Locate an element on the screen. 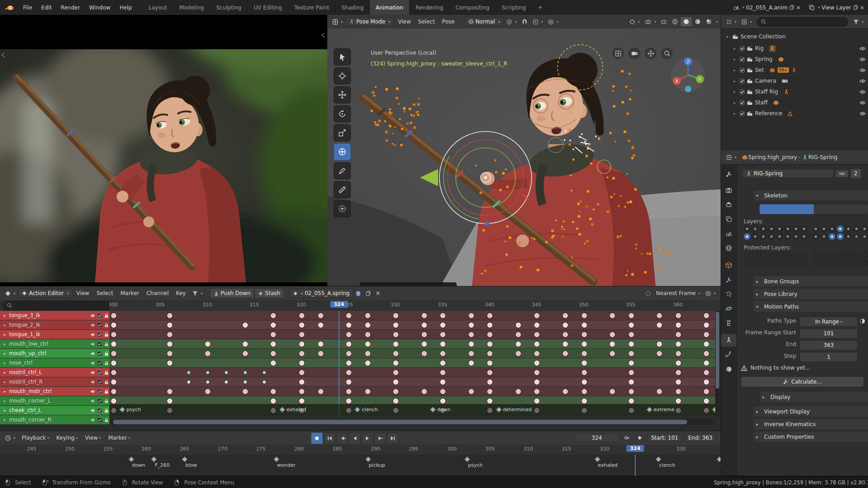  timeline-marker-blow: blow is located at coordinates (190, 463).